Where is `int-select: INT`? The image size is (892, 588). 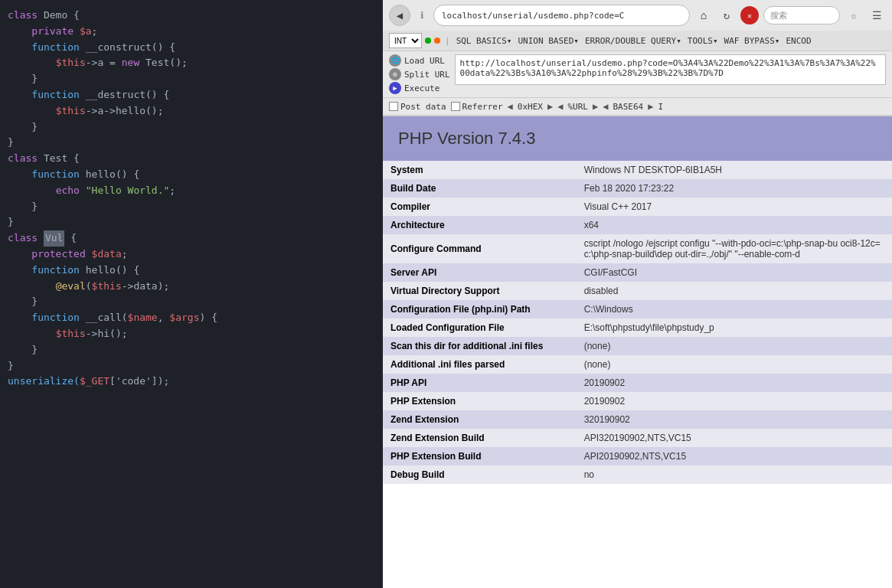 int-select: INT is located at coordinates (406, 41).